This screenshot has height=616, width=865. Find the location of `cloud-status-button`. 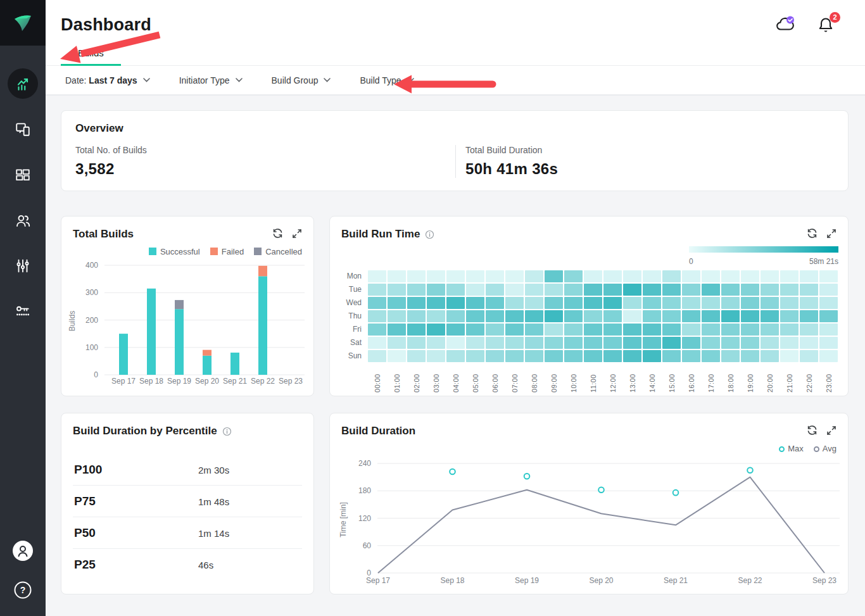

cloud-status-button is located at coordinates (785, 25).